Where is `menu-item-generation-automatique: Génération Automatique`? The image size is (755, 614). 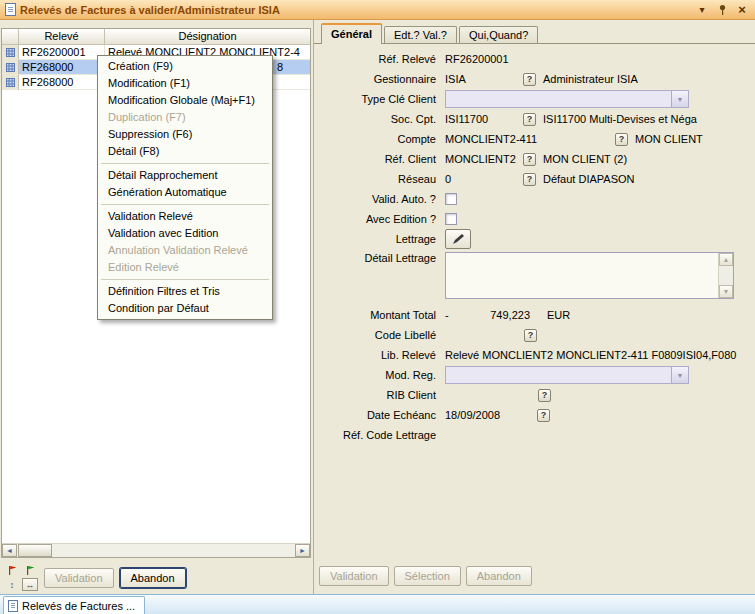
menu-item-generation-automatique: Génération Automatique is located at coordinates (185, 192).